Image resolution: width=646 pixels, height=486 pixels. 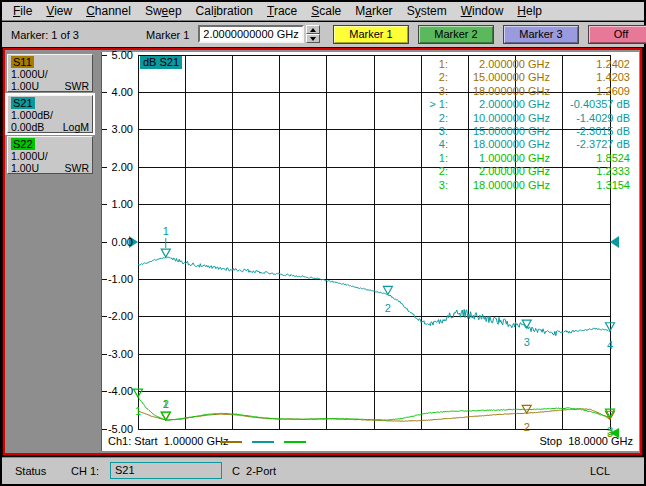 I want to click on trace-button-s21: S211.000dB/0.00dBLogM, so click(x=50, y=114).